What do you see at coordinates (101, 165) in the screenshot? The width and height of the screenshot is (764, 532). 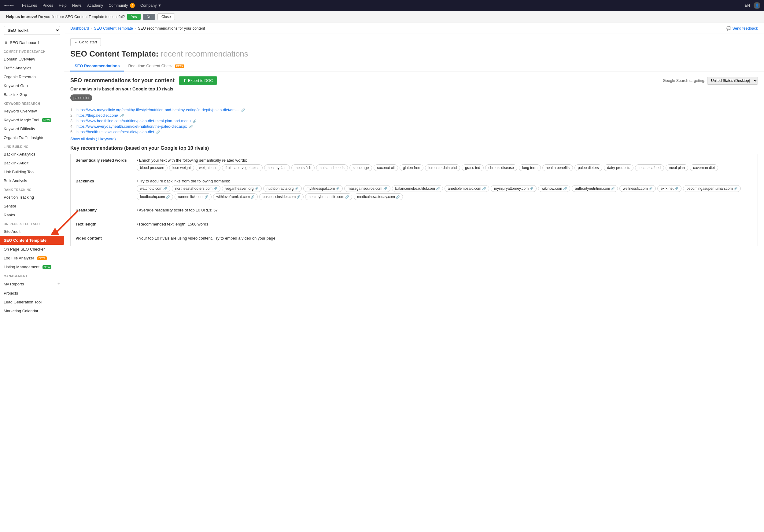 I see `row-label: Semantically related words` at bounding box center [101, 165].